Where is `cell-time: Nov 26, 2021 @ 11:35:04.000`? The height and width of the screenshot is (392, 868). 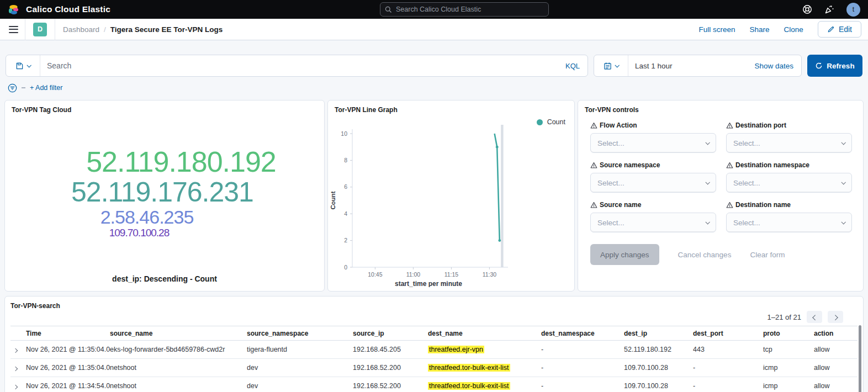 cell-time: Nov 26, 2021 @ 11:35:04.000 is located at coordinates (68, 349).